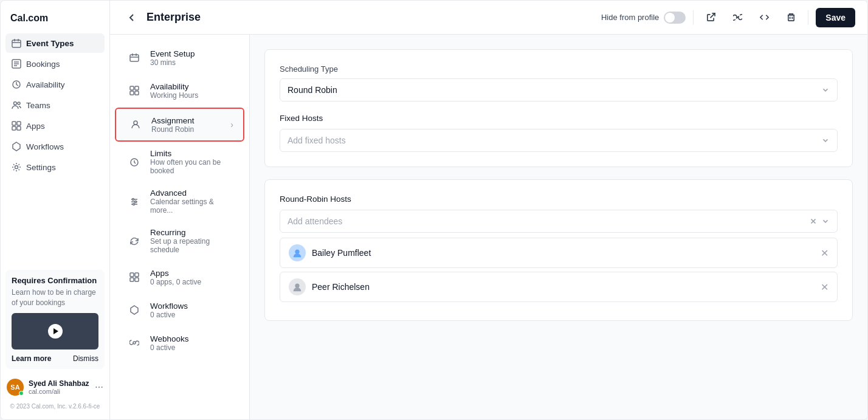 The width and height of the screenshot is (868, 420). What do you see at coordinates (55, 43) in the screenshot?
I see `sidebar-item-event-types: Event Types` at bounding box center [55, 43].